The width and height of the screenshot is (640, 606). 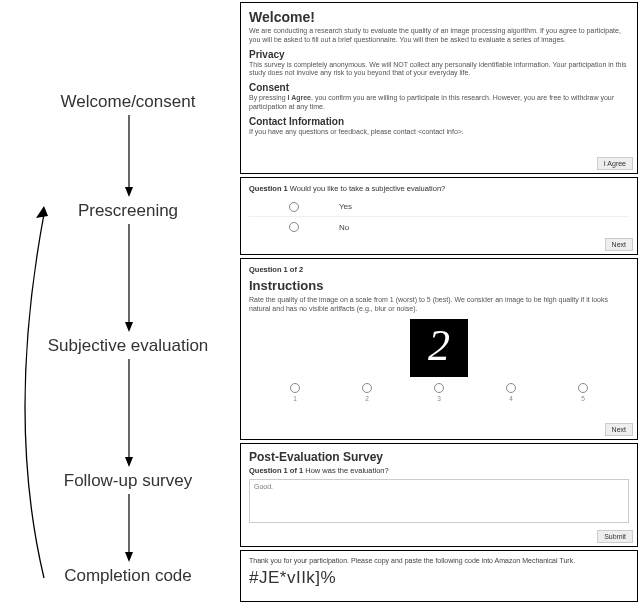 What do you see at coordinates (583, 398) in the screenshot?
I see `scale-num: 5` at bounding box center [583, 398].